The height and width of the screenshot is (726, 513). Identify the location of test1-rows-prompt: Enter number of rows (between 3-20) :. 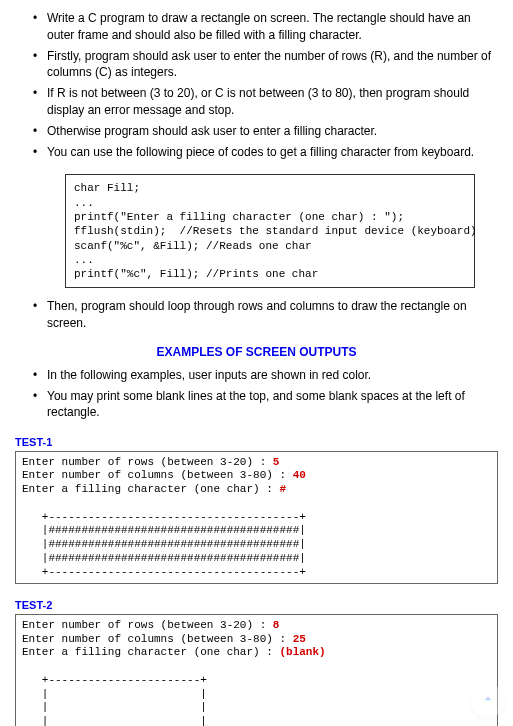
(148, 462).